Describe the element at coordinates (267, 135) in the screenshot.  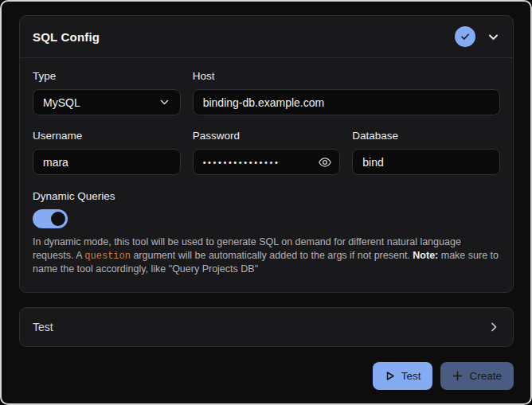
I see `password-label: Password` at that location.